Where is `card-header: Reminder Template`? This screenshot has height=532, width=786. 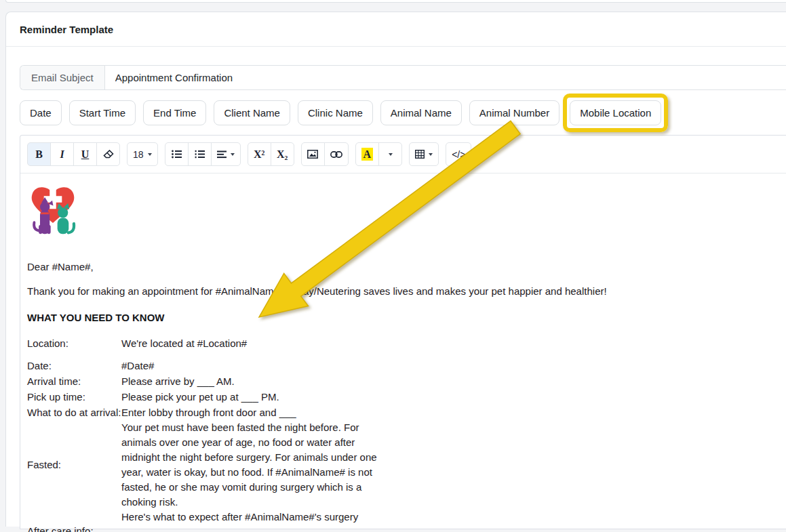
card-header: Reminder Template is located at coordinates (396, 30).